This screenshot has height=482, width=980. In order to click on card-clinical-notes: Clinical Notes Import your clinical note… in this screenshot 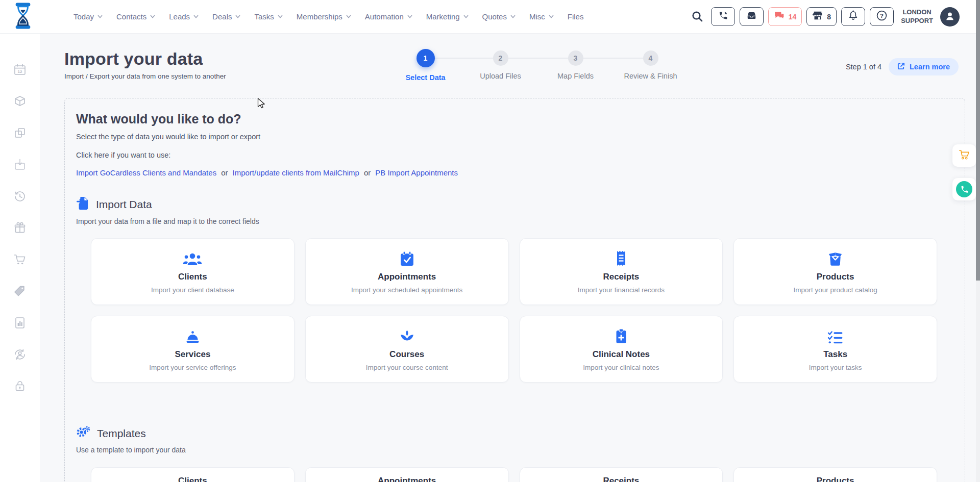, I will do `click(622, 349)`.